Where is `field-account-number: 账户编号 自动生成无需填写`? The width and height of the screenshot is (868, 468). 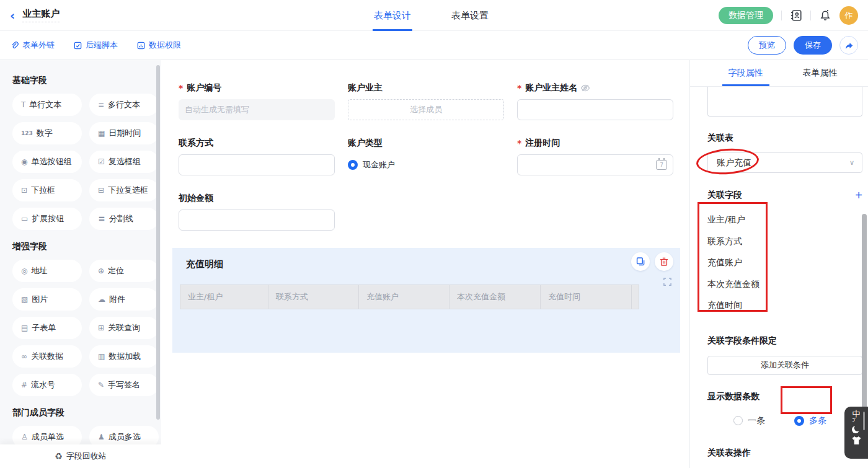 field-account-number: 账户编号 自动生成无需填写 is located at coordinates (257, 102).